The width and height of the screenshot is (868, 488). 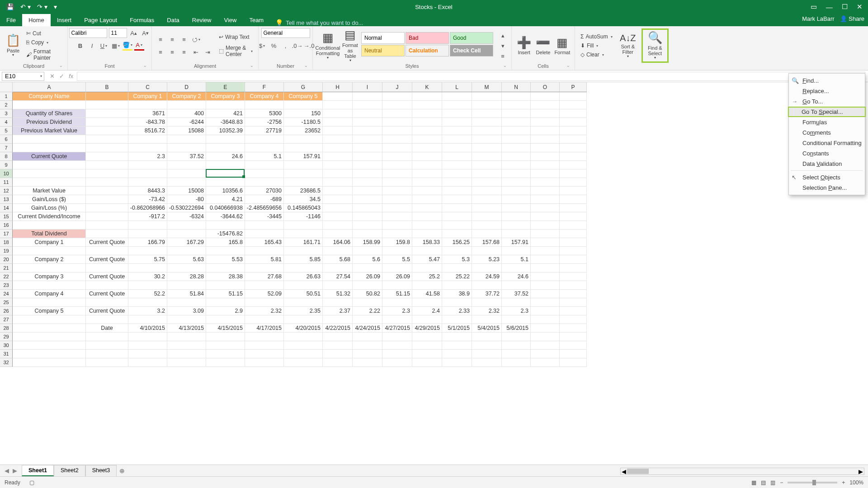 I want to click on cell-M27, so click(x=487, y=320).